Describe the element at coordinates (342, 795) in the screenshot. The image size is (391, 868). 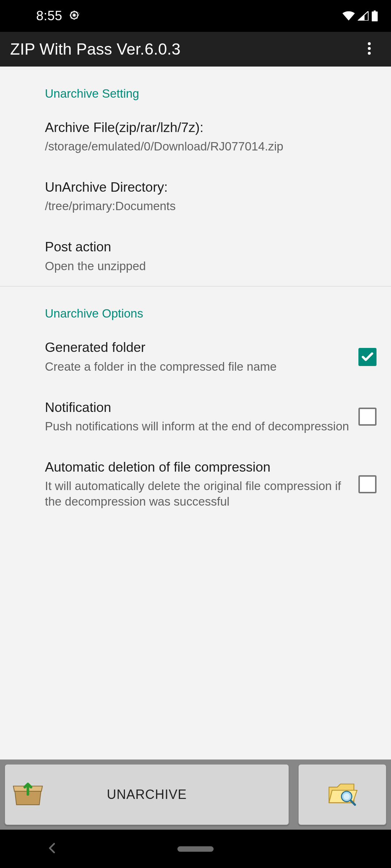
I see `browse-folder-button` at that location.